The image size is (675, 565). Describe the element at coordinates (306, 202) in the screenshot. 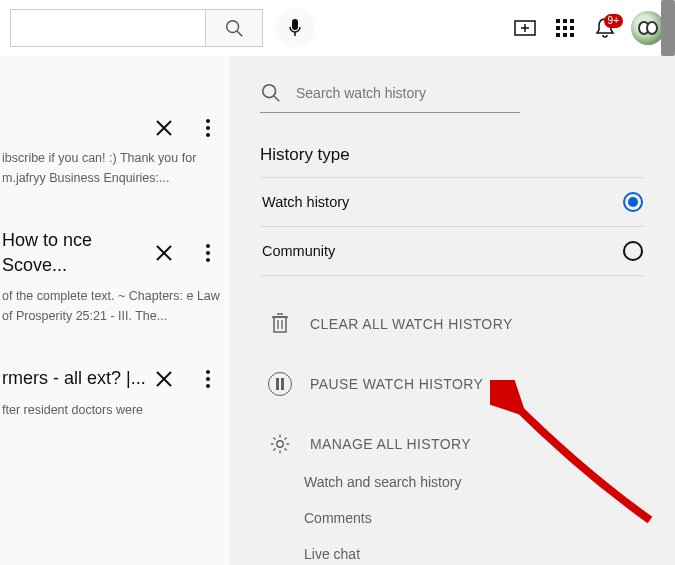

I see `radio-label: Watch history` at that location.